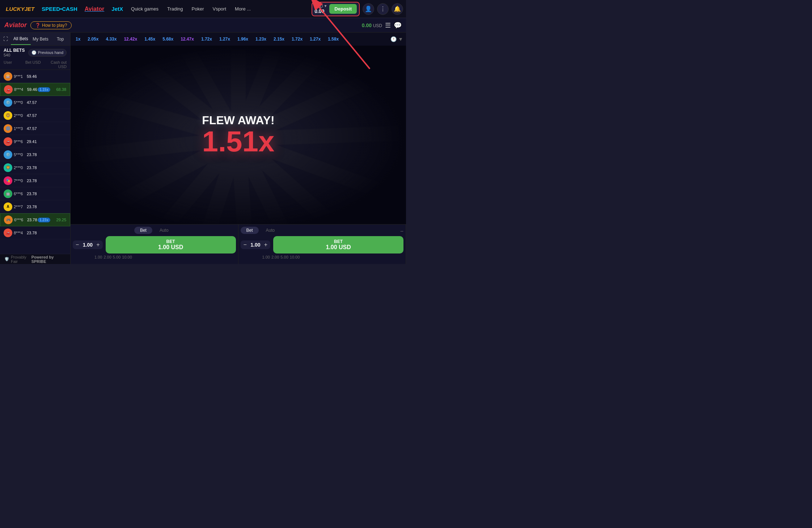  Describe the element at coordinates (394, 39) in the screenshot. I see `strip-history-icon: 🕐` at that location.